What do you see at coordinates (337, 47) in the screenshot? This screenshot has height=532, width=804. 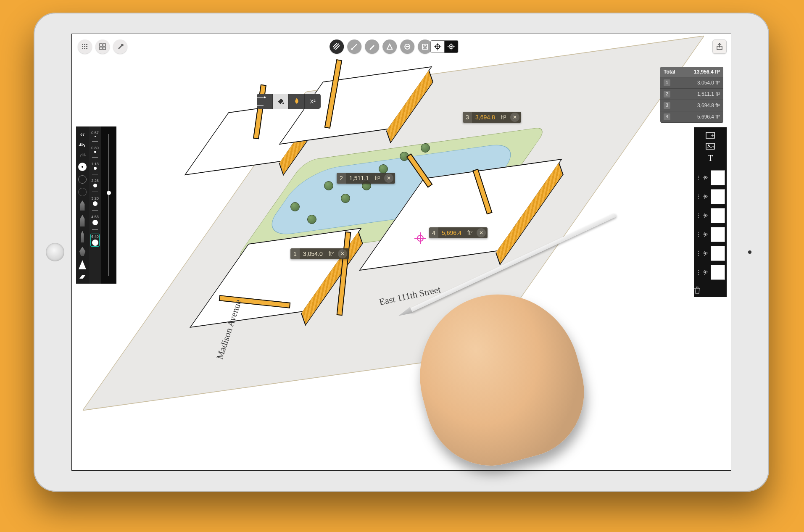 I see `hatch-tool-button` at bounding box center [337, 47].